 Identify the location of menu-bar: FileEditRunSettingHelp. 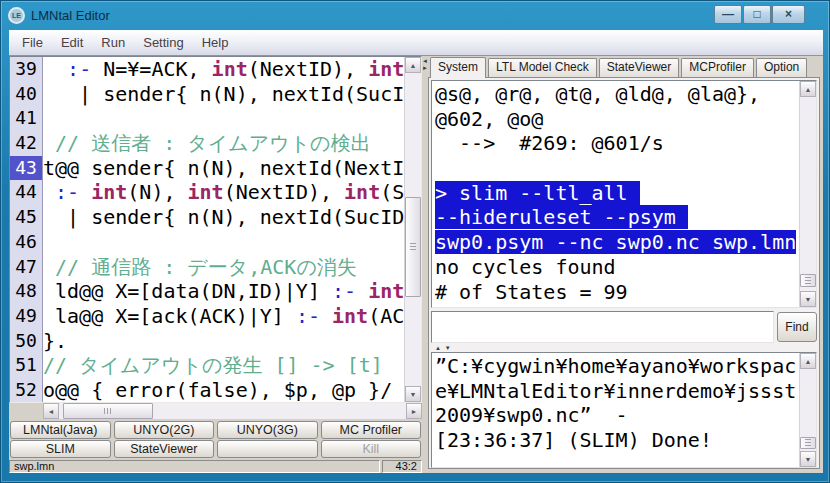
(416, 43).